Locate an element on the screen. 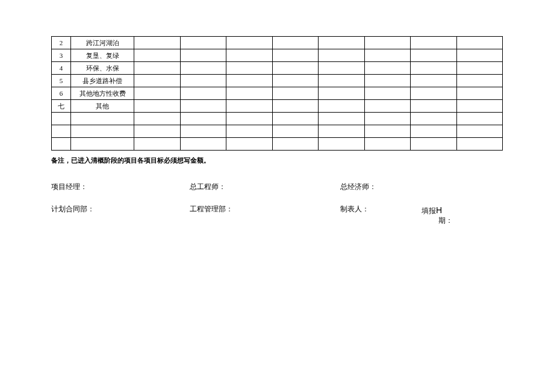 The width and height of the screenshot is (554, 392). signature-row-2: 计划合同部： 工程管理部： 制表人： 填报H 期： is located at coordinates (277, 215).